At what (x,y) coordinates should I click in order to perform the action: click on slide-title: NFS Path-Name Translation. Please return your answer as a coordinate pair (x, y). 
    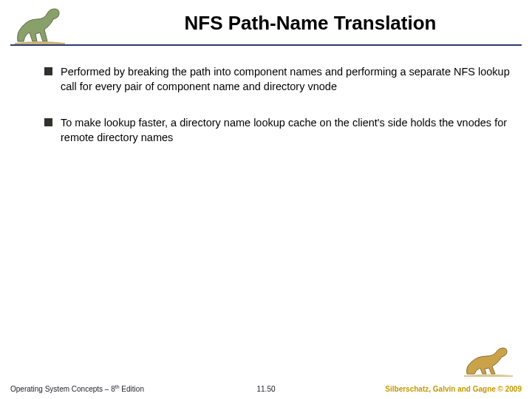
    Looking at the image, I should click on (310, 24).